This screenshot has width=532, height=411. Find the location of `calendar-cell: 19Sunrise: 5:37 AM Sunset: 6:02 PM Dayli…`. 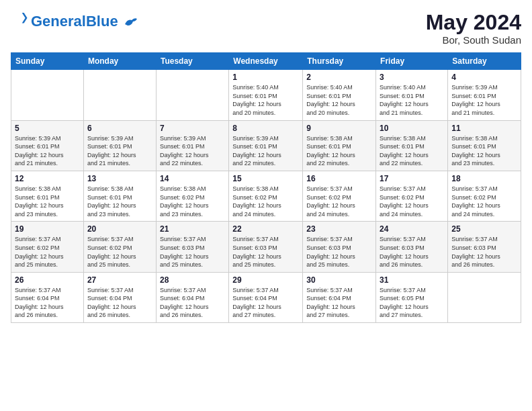

calendar-cell: 19Sunrise: 5:37 AM Sunset: 6:02 PM Dayli… is located at coordinates (48, 247).